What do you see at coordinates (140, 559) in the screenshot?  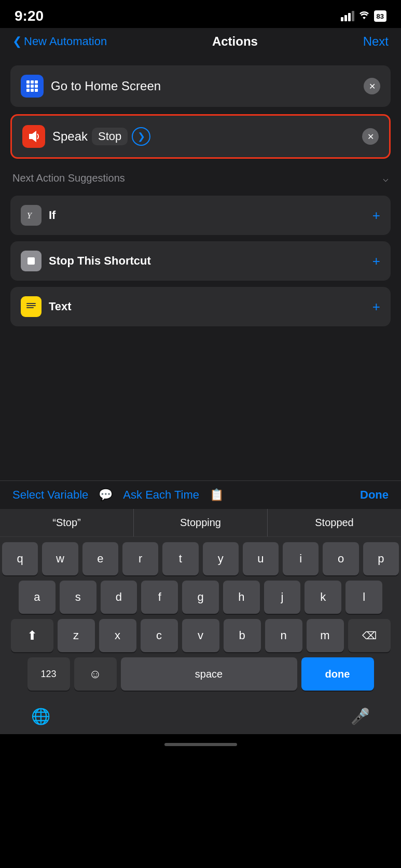 I see `key-r: r` at bounding box center [140, 559].